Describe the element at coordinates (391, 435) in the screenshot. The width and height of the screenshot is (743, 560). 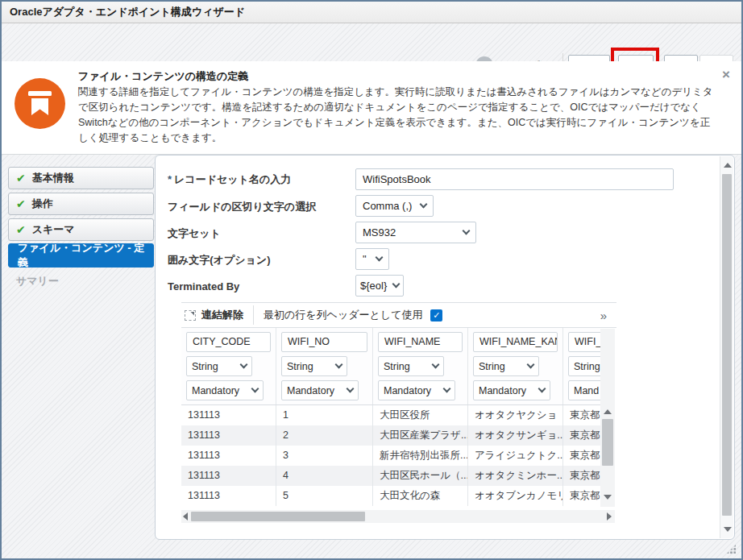
I see `table-row: 131113 2 大田区産業プラザ... オオタクサンギョ... 東京都` at that location.